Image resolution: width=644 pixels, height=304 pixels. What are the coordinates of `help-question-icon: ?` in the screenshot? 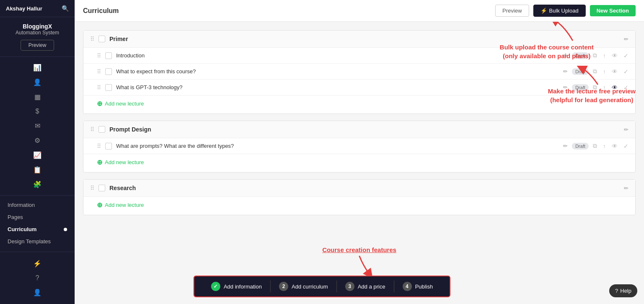 It's located at (616, 291).